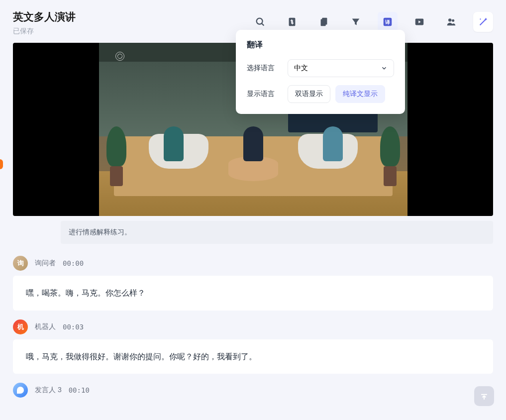 The height and width of the screenshot is (420, 506). I want to click on bilingual-option: 双语显示, so click(309, 94).